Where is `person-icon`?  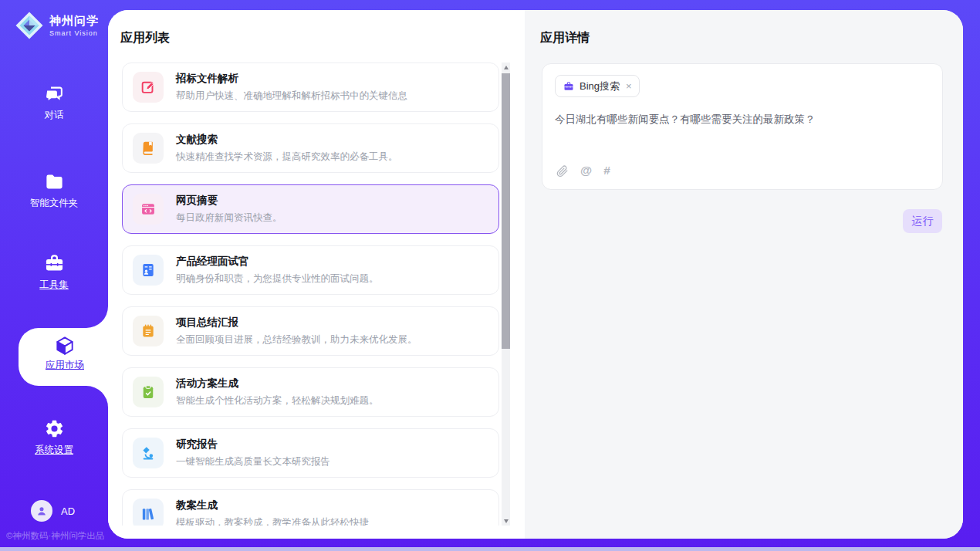
person-icon is located at coordinates (42, 511).